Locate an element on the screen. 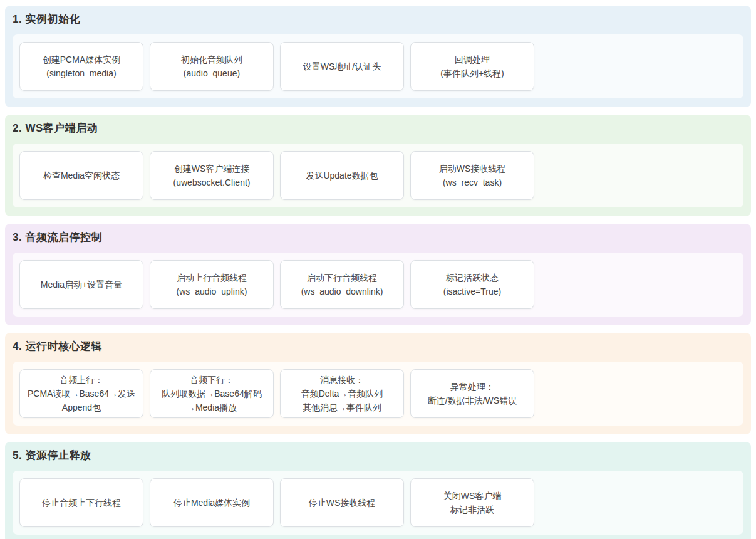  stage-title: 3. 音频流启停控制 is located at coordinates (378, 238).